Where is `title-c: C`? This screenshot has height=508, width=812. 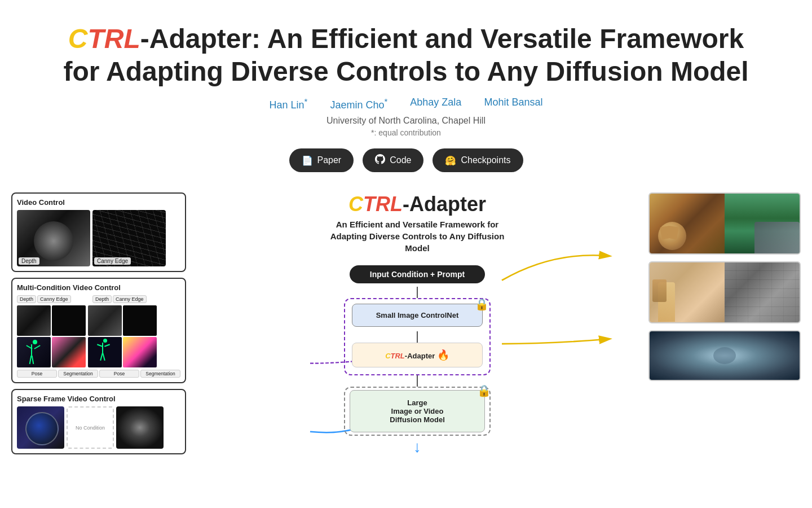 title-c: C is located at coordinates (78, 38).